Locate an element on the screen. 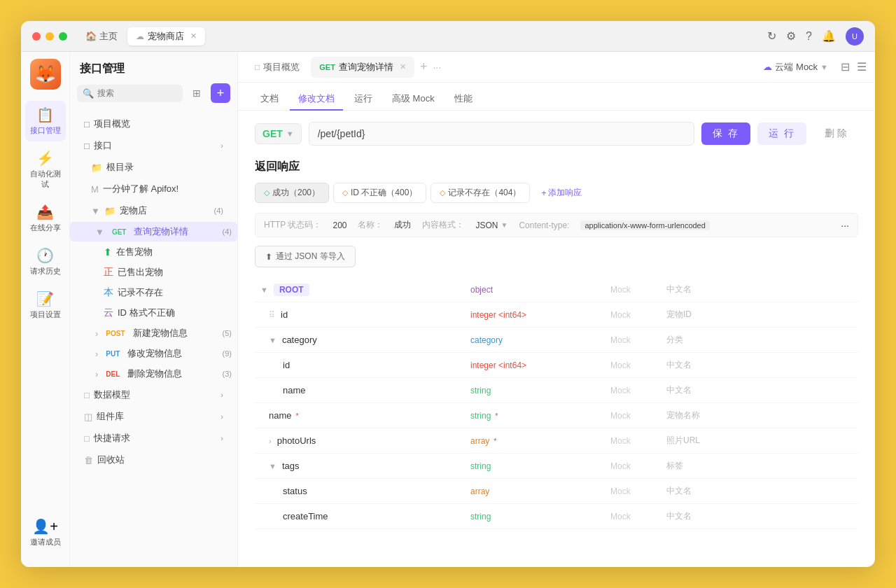 Image resolution: width=896 pixels, height=588 pixels. query-tab-close: ✕ is located at coordinates (403, 67).